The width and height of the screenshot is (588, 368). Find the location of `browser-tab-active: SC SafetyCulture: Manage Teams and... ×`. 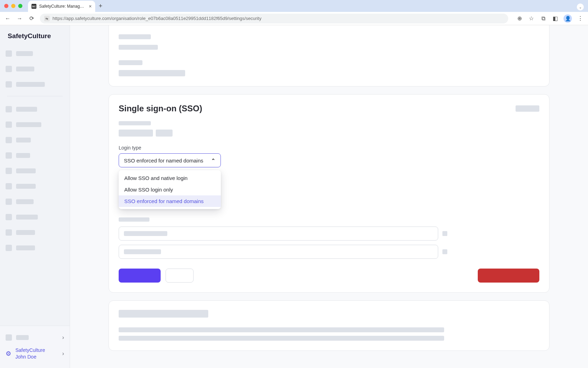

browser-tab-active: SC SafetyCulture: Manage Teams and... × is located at coordinates (62, 6).